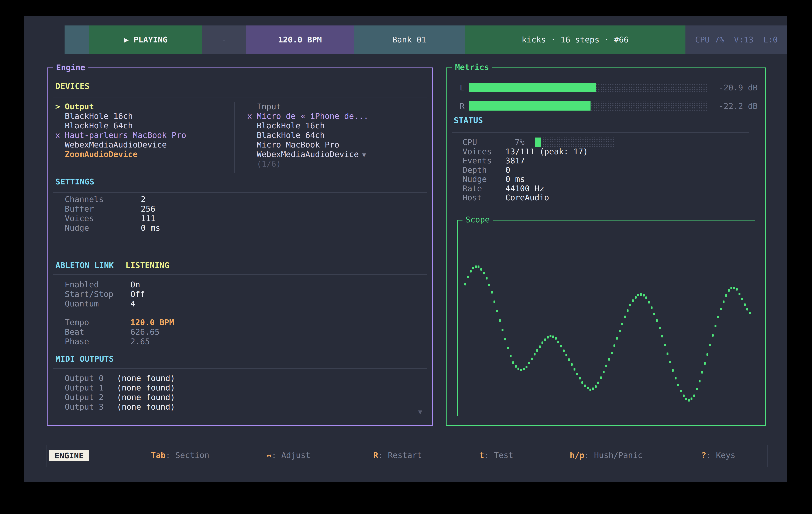  I want to click on link-value-beat: 626.65, so click(145, 332).